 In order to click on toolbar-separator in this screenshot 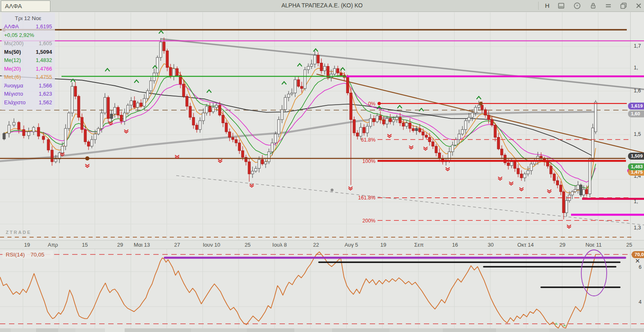, I will do `click(539, 6)`.